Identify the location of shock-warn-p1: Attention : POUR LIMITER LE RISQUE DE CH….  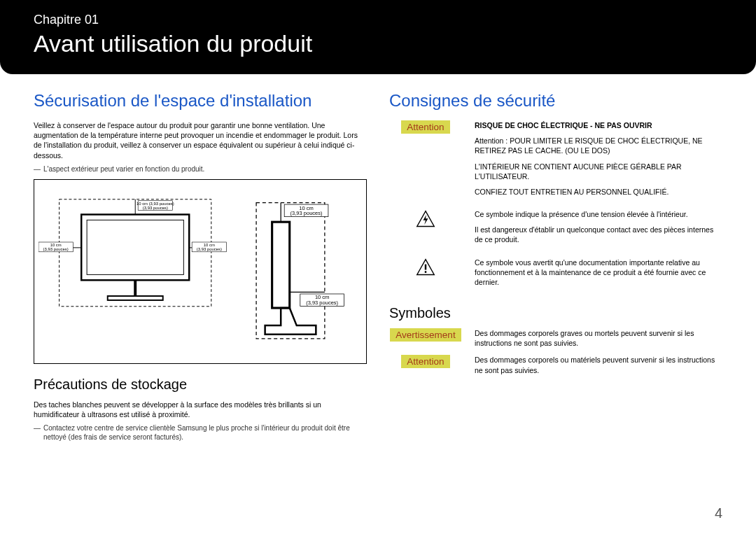
(598, 146).